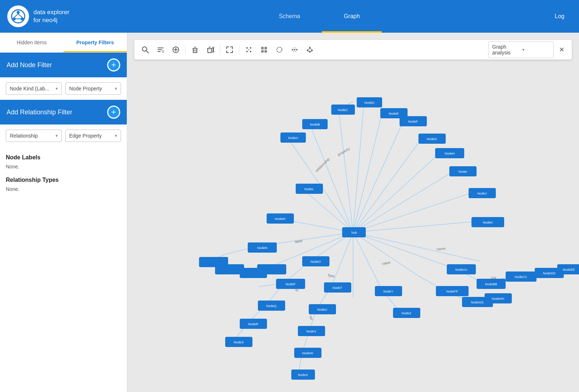  Describe the element at coordinates (95, 42) in the screenshot. I see `tab-property-filters: Property Filters` at that location.